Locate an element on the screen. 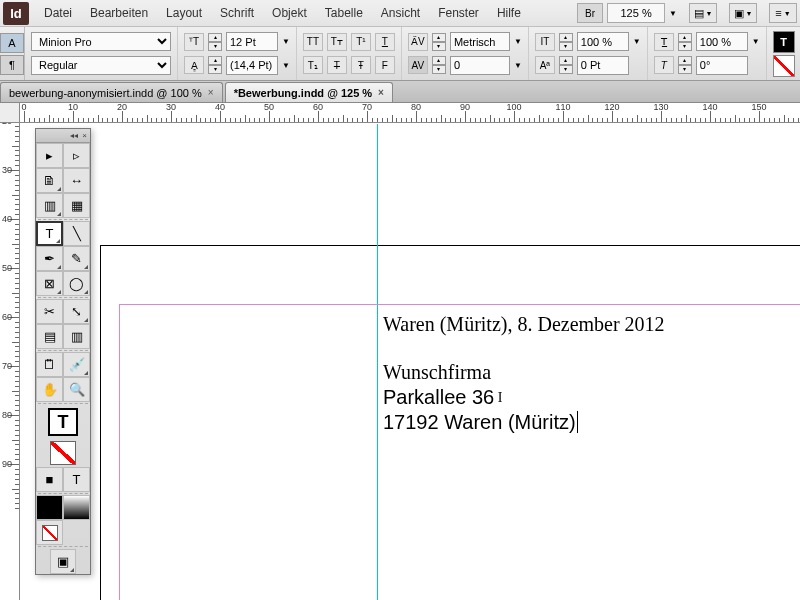 This screenshot has height=600, width=800. skew-input is located at coordinates (722, 66).